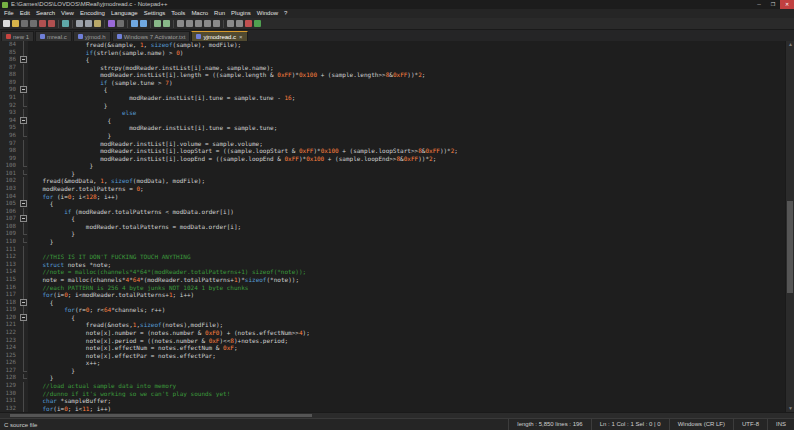  Describe the element at coordinates (10, 204) in the screenshot. I see `line-number: 105` at that location.